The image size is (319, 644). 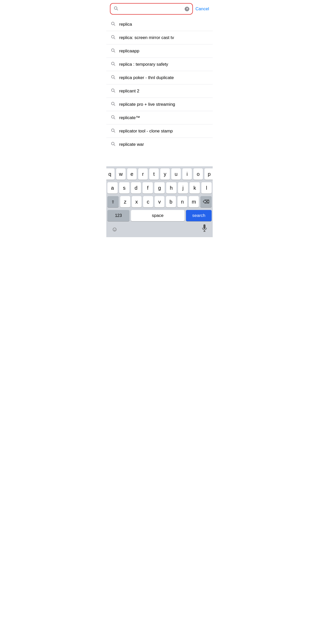 I want to click on suggestion-text: replicate war, so click(x=132, y=145).